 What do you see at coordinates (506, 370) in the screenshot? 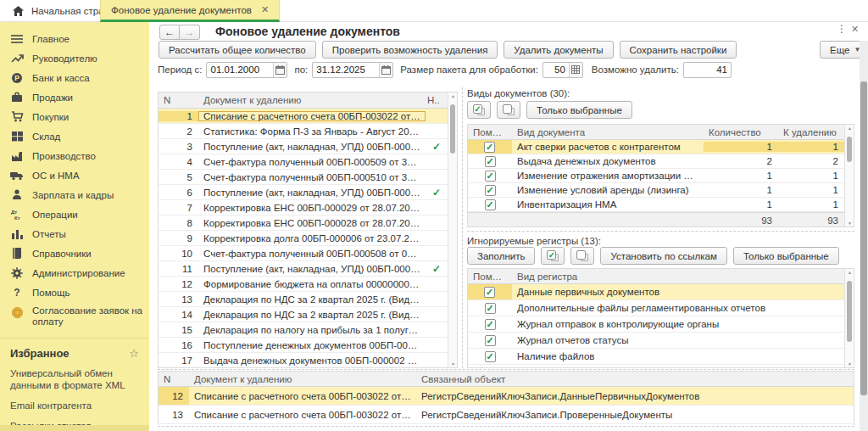
I see `horizontal-splitter-bottom` at bounding box center [506, 370].